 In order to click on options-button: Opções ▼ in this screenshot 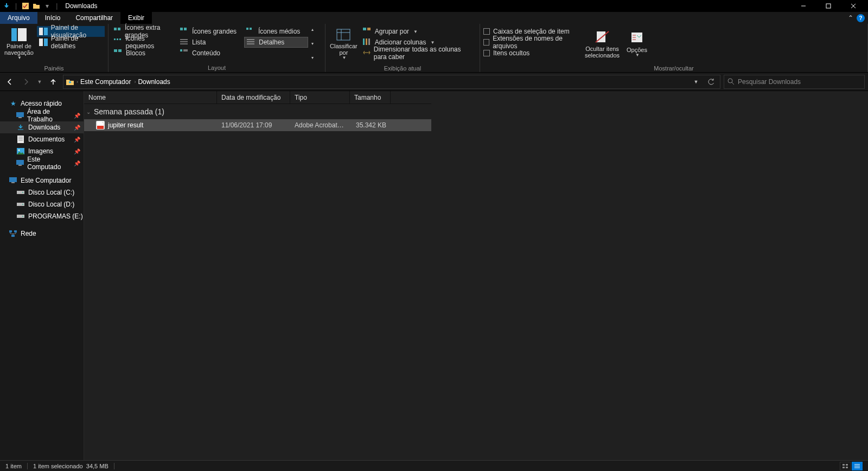, I will do `click(637, 44)`.